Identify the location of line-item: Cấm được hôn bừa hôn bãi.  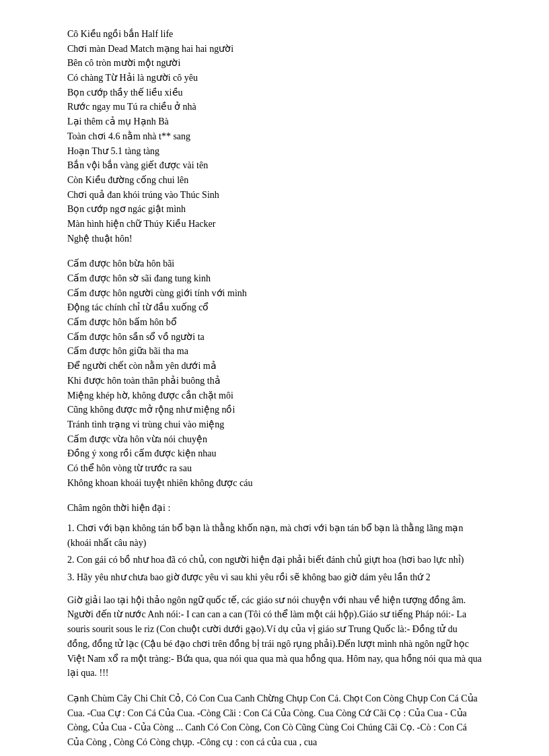
(274, 264).